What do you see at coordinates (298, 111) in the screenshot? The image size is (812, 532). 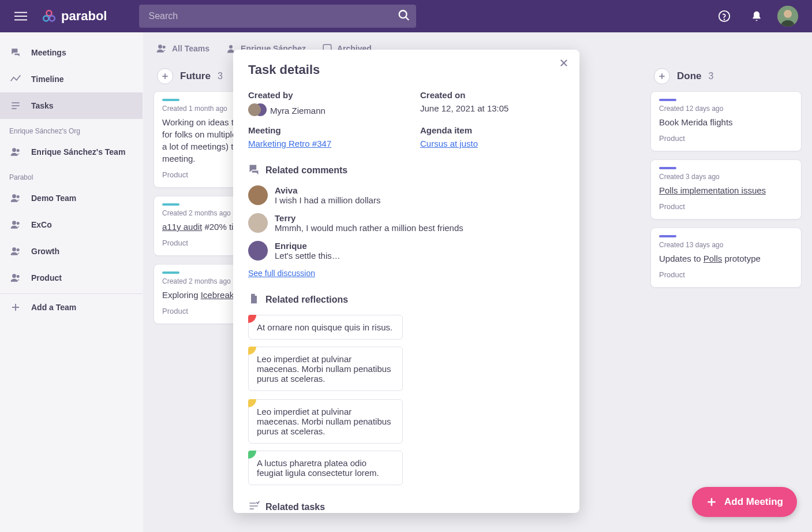 I see `creator-name: Myra Ziemann` at bounding box center [298, 111].